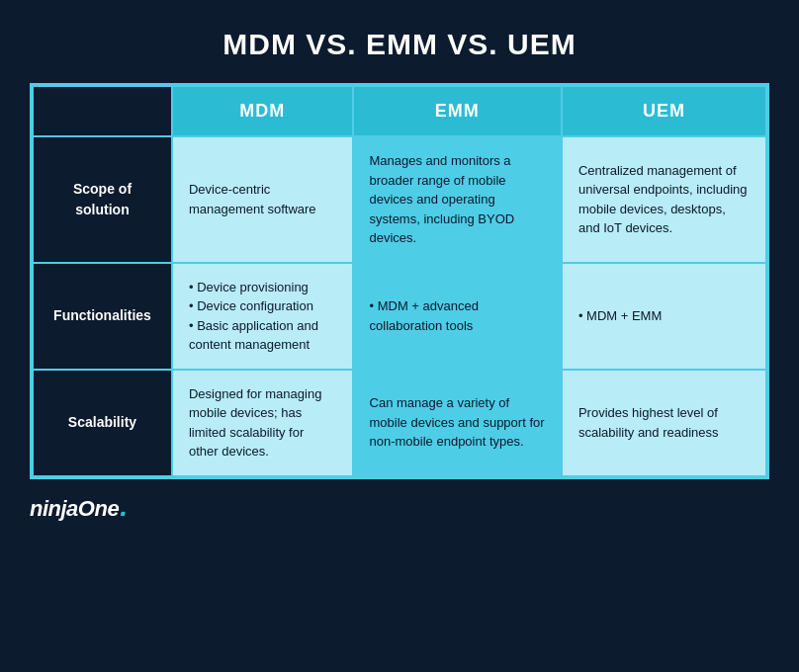 Image resolution: width=799 pixels, height=672 pixels. I want to click on logo-text: ninjaOne., so click(78, 508).